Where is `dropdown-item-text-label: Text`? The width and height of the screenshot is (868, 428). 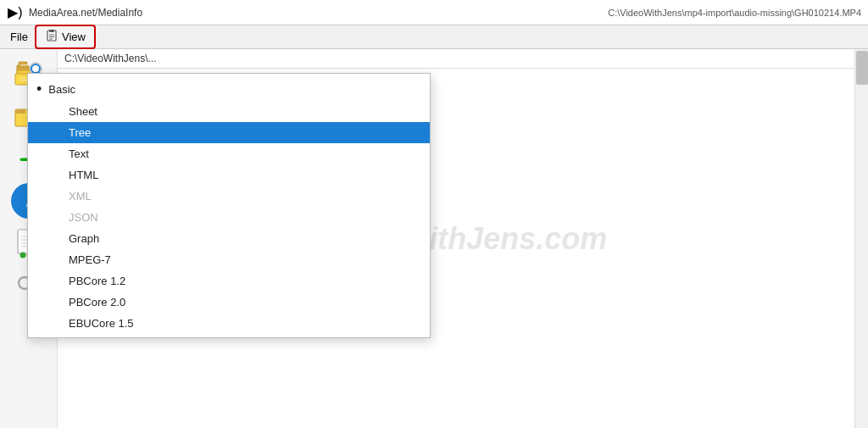 dropdown-item-text-label: Text is located at coordinates (79, 154).